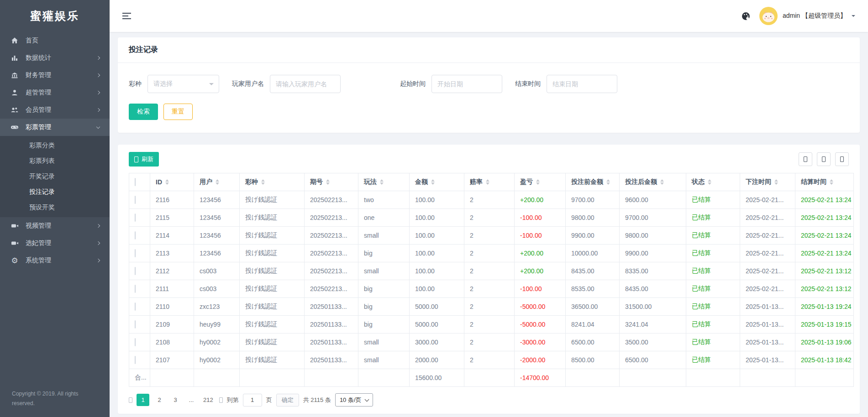 Image resolution: width=868 pixels, height=417 pixels. I want to click on start-date-input, so click(467, 84).